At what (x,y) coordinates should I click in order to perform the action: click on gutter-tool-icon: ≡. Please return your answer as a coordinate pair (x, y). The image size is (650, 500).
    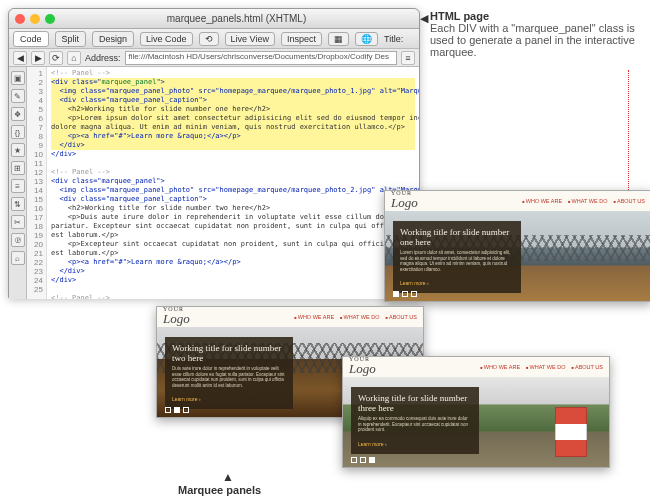
    Looking at the image, I should click on (18, 186).